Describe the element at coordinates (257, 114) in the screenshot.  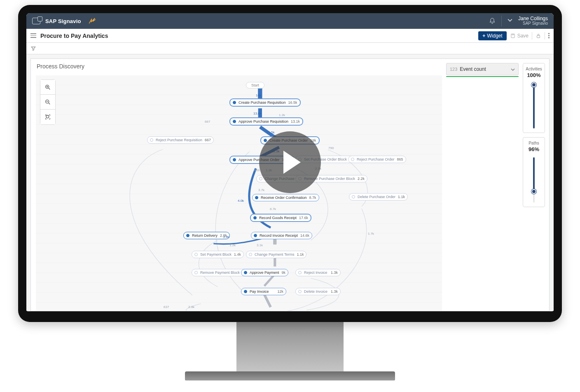
I see `edge-label: 13.8k` at that location.